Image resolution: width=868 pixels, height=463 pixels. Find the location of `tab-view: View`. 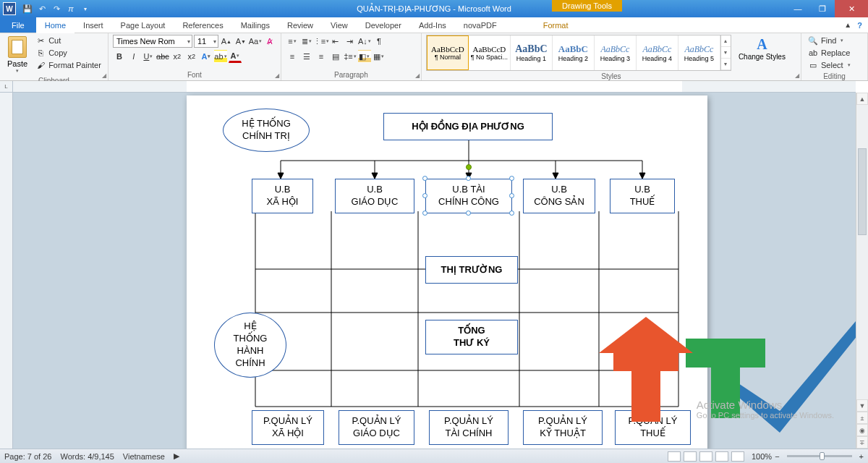

tab-view: View is located at coordinates (339, 25).